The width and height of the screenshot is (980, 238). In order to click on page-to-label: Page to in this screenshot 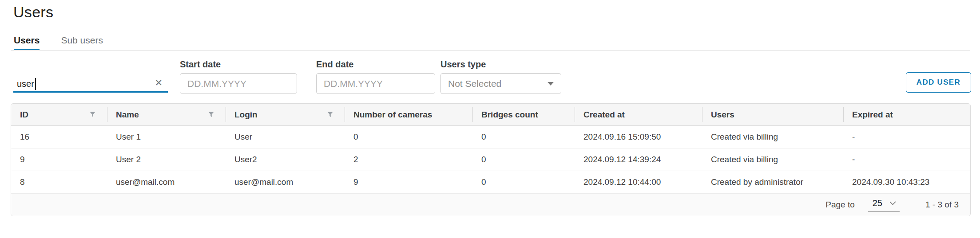, I will do `click(840, 205)`.